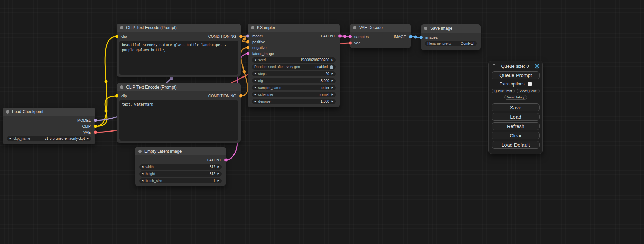 The image size is (644, 244). I want to click on node-load-checkpoint: Load Checkpoint MODEL CLIP VAE ◀ ckpt_na…, so click(49, 126).